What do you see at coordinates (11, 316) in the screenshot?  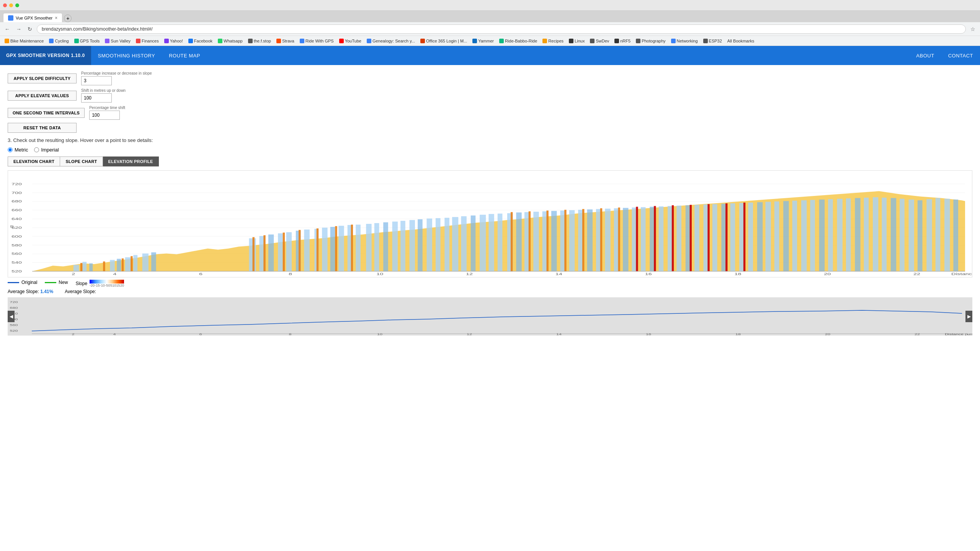 I see `mini-nav-left-btn: ◀` at bounding box center [11, 316].